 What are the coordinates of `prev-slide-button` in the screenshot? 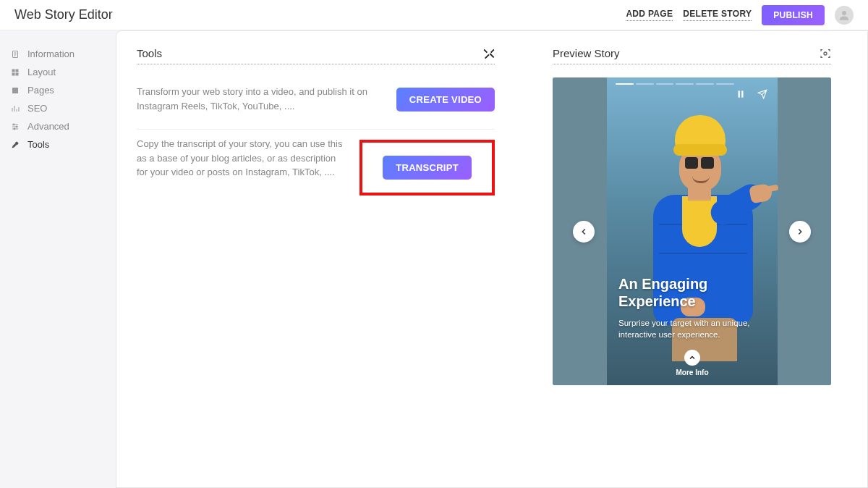 It's located at (584, 232).